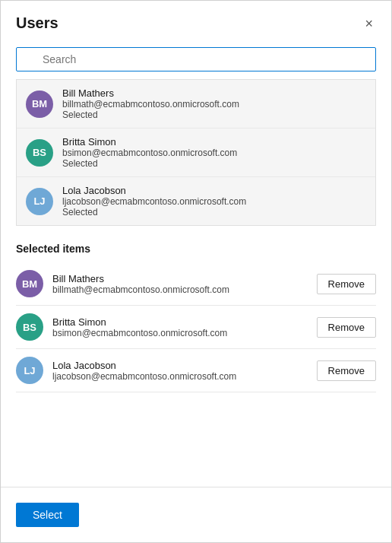 The height and width of the screenshot is (543, 392). What do you see at coordinates (196, 59) in the screenshot?
I see `search-input` at bounding box center [196, 59].